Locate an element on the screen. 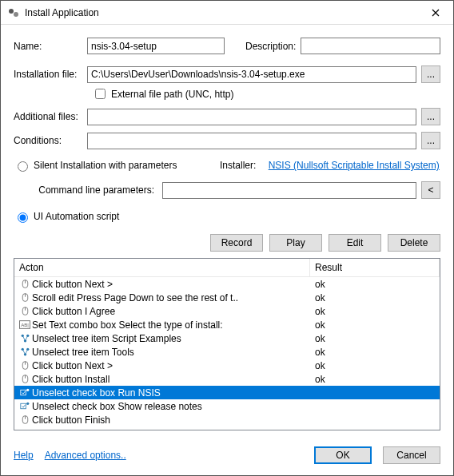 Image resolution: width=454 pixels, height=476 pixels. additional-files-input is located at coordinates (252, 117).